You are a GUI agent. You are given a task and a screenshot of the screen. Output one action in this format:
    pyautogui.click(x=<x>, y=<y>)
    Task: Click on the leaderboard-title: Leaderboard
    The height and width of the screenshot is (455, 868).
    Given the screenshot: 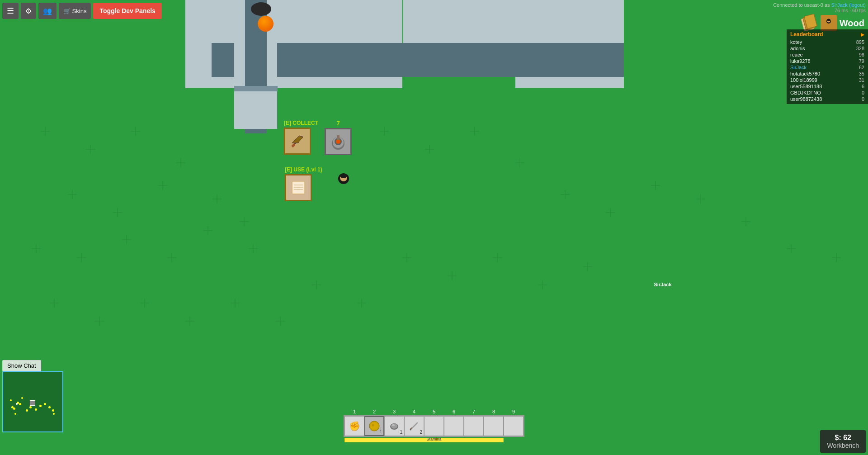 What is the action you would take?
    pyautogui.click(x=807, y=34)
    